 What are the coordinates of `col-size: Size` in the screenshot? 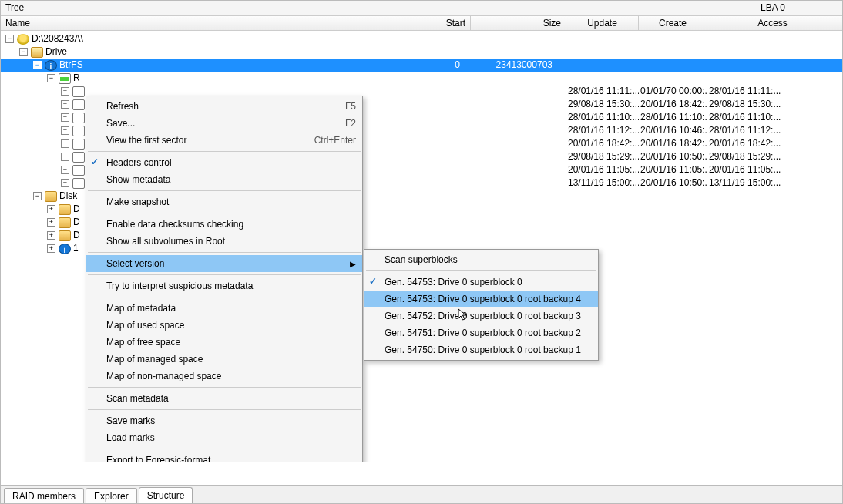 It's located at (519, 23).